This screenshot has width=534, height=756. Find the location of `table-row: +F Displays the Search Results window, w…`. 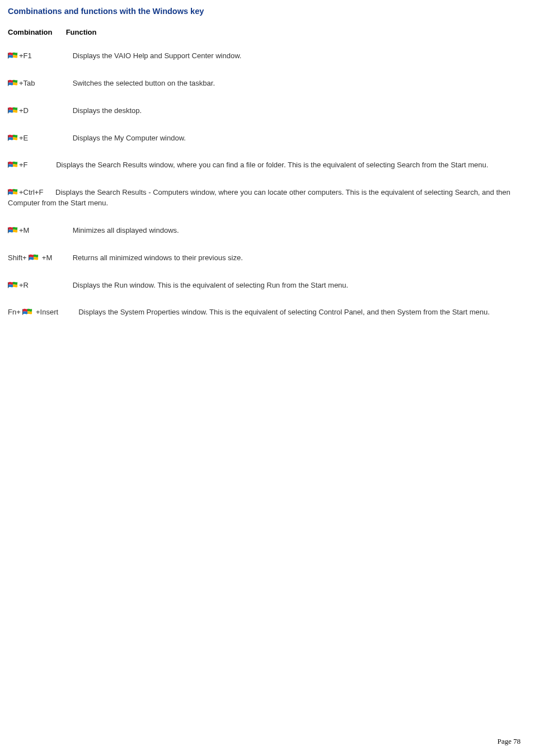

table-row: +F Displays the Search Results window, w… is located at coordinates (267, 166).